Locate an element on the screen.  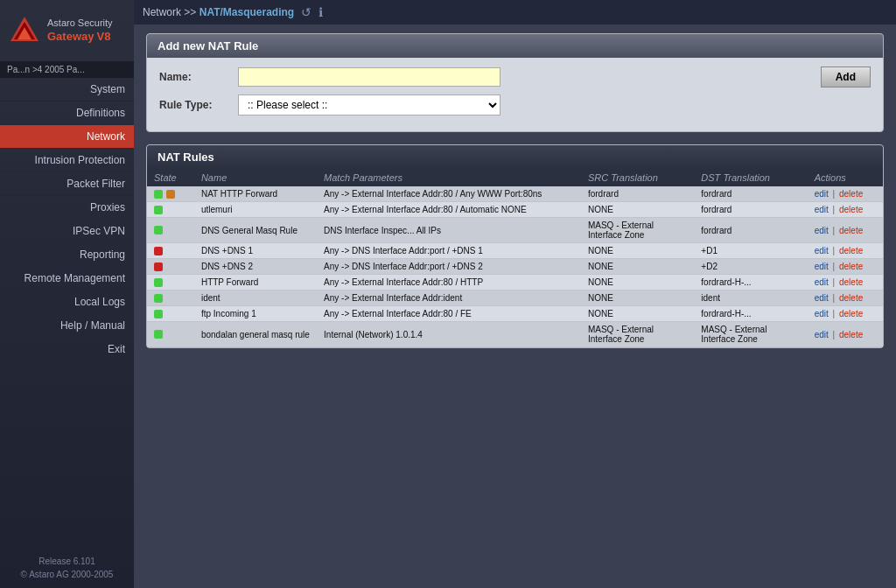
rule-name: HTTP Forward is located at coordinates (256, 283).